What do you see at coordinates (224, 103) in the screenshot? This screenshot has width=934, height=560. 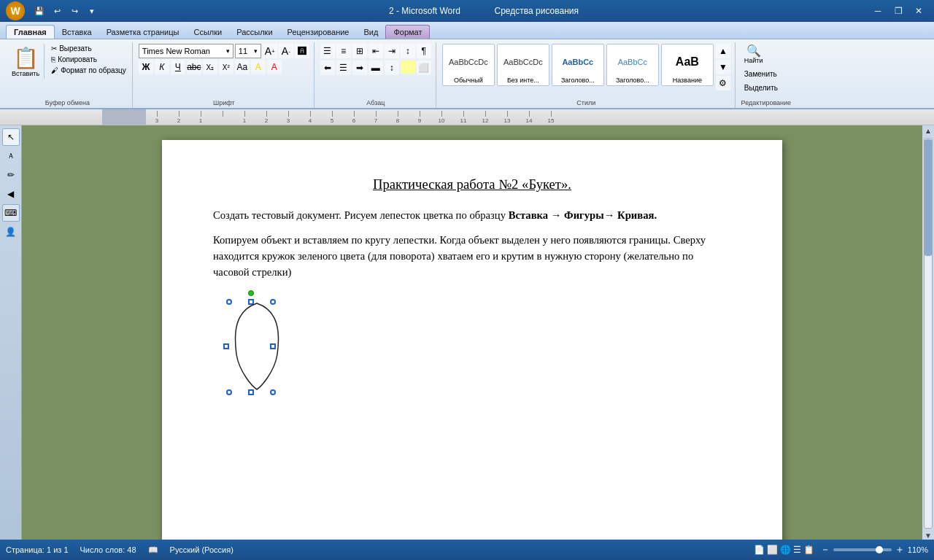 I see `font-group-label: Шрифт` at bounding box center [224, 103].